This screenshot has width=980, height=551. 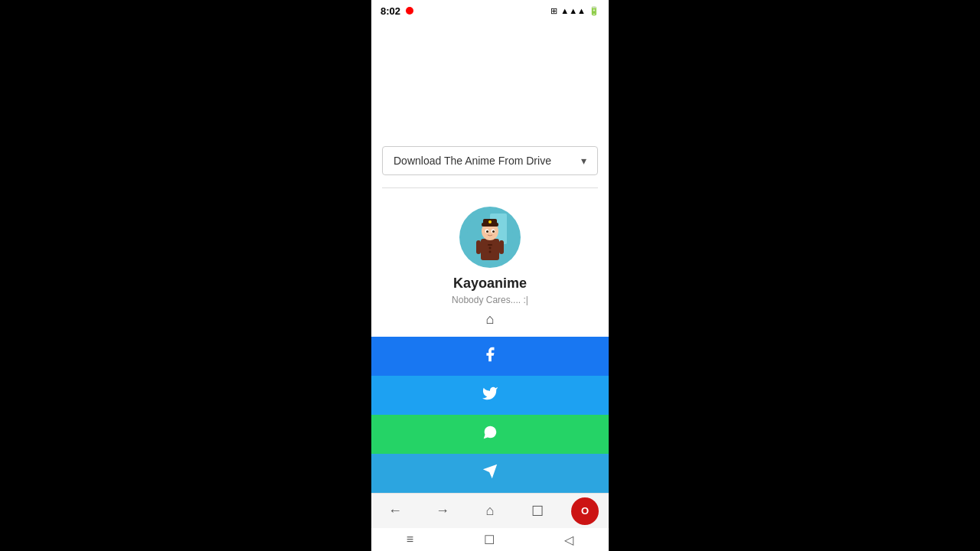 I want to click on network-icon: ▲▲▲, so click(x=573, y=11).